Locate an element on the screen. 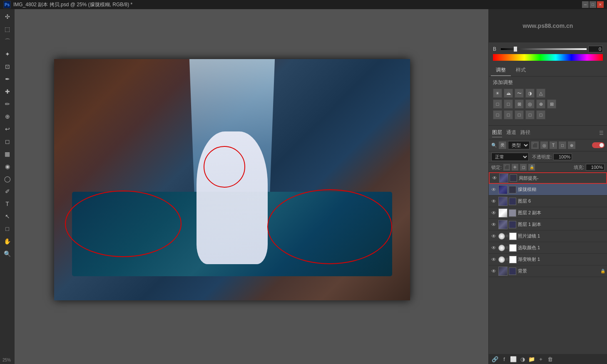  layer-item: 👁 ⛓ 渐变映射 1 is located at coordinates (548, 260).